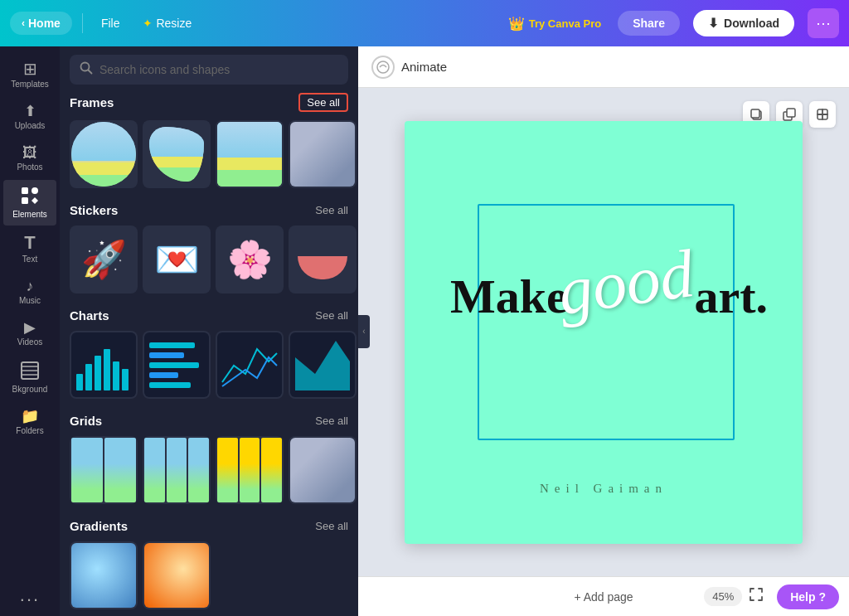 Image resolution: width=849 pixels, height=616 pixels. Describe the element at coordinates (332, 211) in the screenshot. I see `stickers-see-all-button: See all` at that location.